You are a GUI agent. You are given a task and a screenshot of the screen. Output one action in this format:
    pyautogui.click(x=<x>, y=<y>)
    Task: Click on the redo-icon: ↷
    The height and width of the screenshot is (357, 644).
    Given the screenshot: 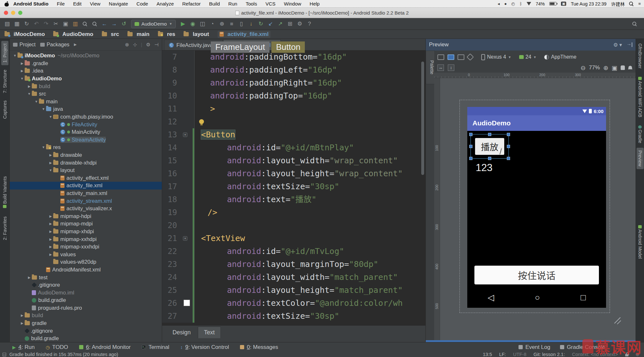 What is the action you would take?
    pyautogui.click(x=46, y=24)
    